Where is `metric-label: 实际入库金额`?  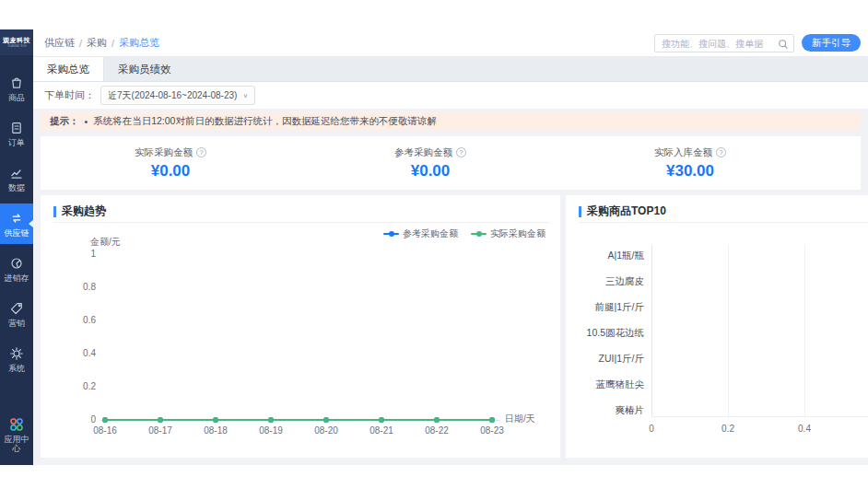
metric-label: 实际入库金额 is located at coordinates (684, 153).